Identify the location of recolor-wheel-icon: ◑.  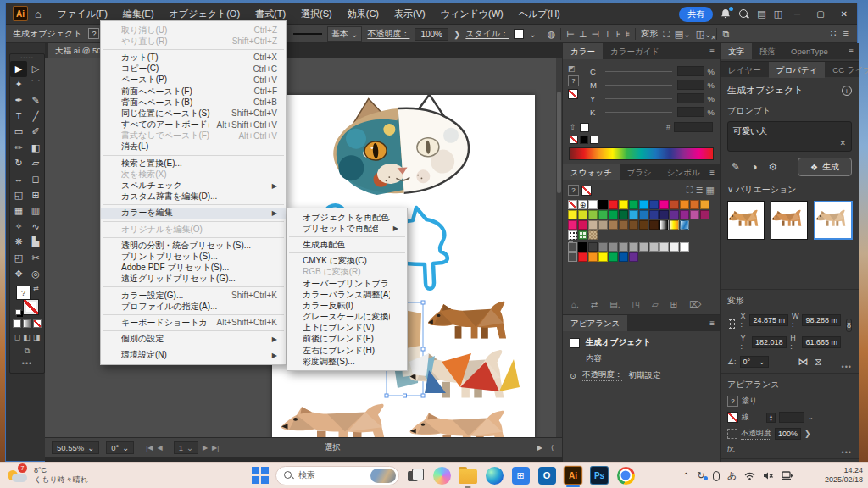
(754, 167).